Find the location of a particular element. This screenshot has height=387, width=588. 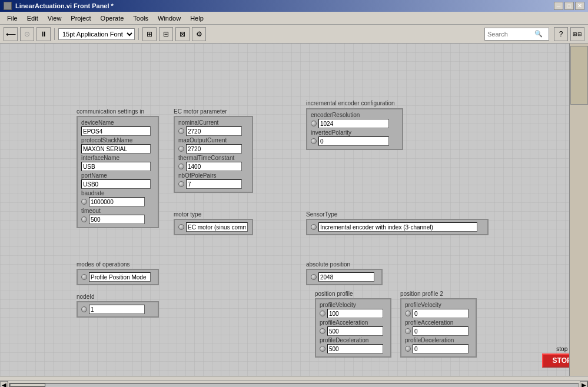

font-selector: 15pt Application Font is located at coordinates (97, 34).